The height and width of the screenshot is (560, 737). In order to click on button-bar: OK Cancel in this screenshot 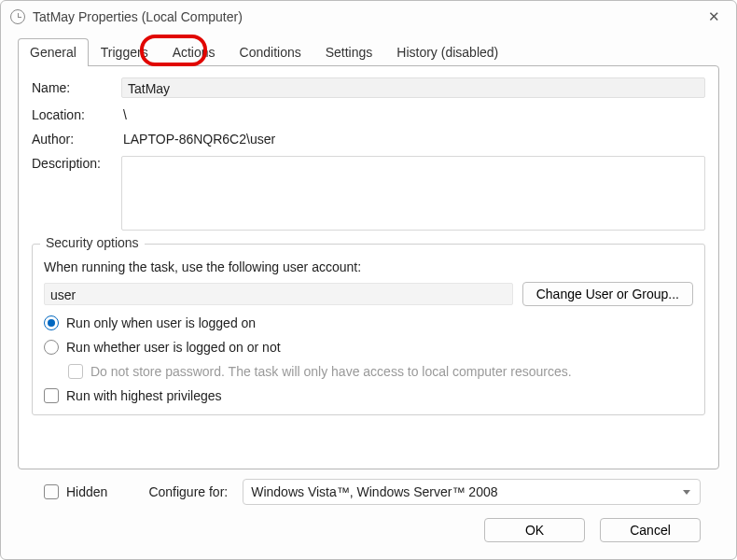, I will do `click(368, 539)`.